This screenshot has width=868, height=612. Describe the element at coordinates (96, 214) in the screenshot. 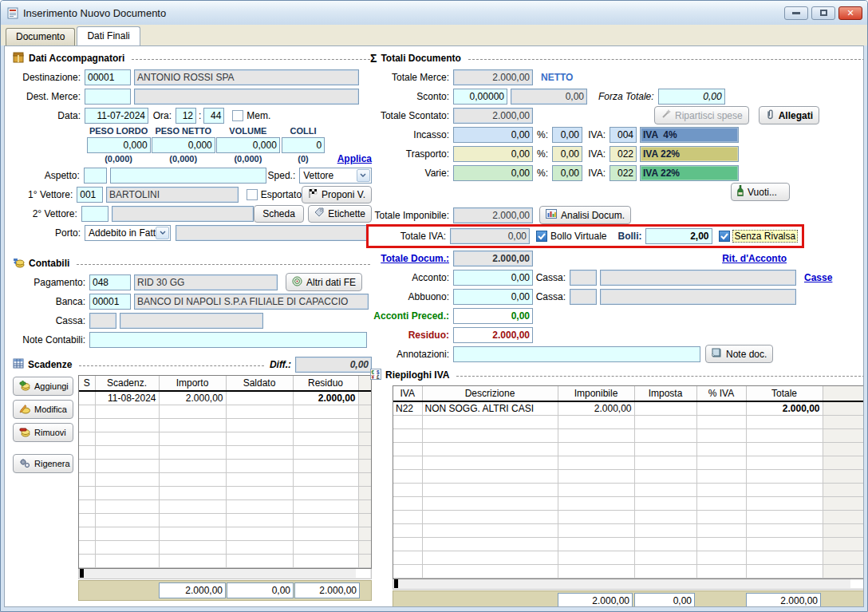

I see `vettore2-code-field` at that location.